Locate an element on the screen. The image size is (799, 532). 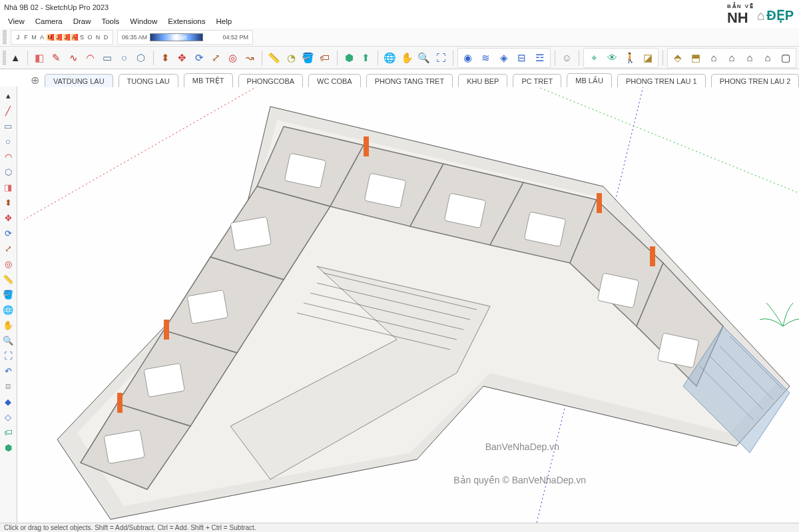
lt-rotate-icon: ⟳ is located at coordinates (8, 233).